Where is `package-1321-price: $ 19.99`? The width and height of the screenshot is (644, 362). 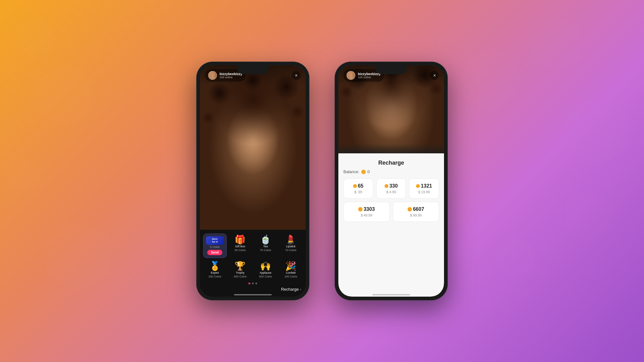 package-1321-price: $ 19.99 is located at coordinates (424, 192).